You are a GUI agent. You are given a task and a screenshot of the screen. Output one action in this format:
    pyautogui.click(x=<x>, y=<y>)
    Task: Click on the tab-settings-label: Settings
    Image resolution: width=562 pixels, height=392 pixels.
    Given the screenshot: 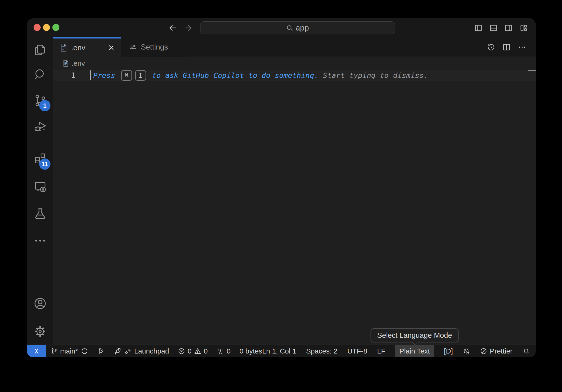 What is the action you would take?
    pyautogui.click(x=154, y=47)
    